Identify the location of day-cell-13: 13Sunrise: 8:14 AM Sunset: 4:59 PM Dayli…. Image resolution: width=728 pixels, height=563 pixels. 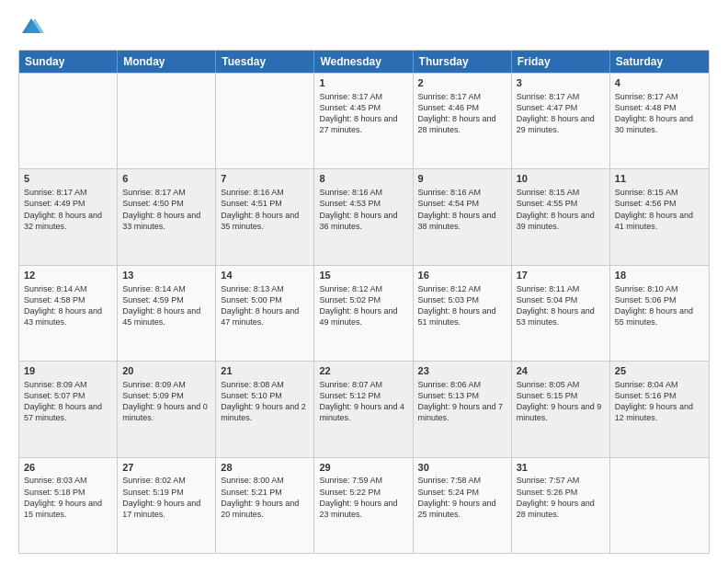
(167, 313).